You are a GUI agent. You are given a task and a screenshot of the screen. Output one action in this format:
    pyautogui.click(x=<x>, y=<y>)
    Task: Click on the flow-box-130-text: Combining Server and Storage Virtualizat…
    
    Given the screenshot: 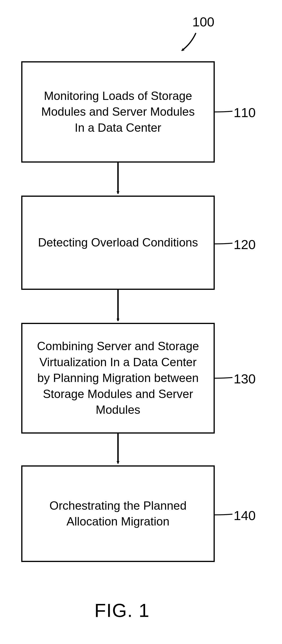 What is the action you would take?
    pyautogui.click(x=118, y=378)
    